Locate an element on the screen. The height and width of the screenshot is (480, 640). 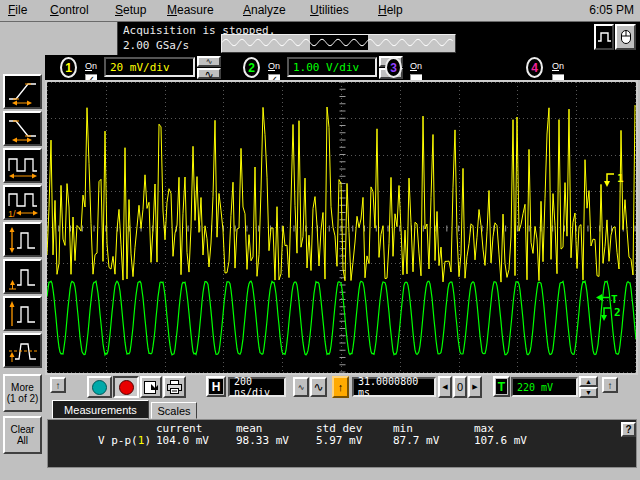
copy-screen-button is located at coordinates (151, 387).